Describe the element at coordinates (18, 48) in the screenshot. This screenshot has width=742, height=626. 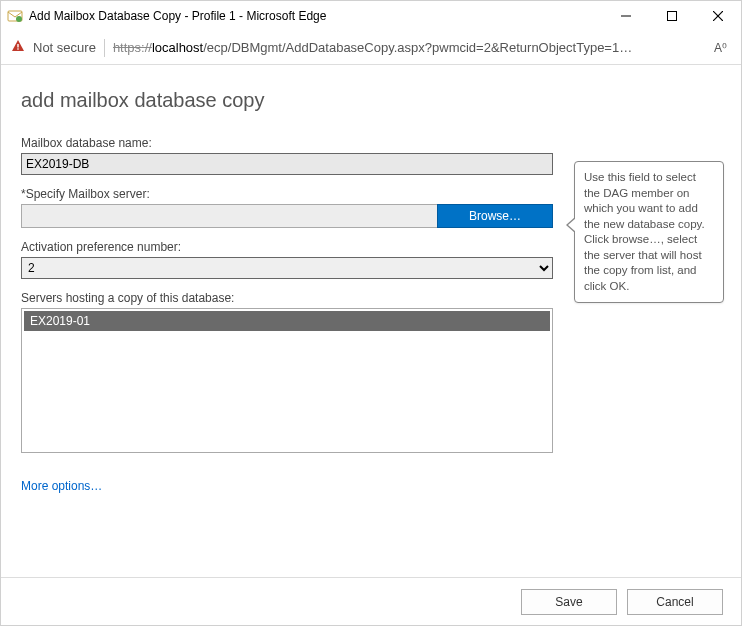
I see `not-secure-icon` at that location.